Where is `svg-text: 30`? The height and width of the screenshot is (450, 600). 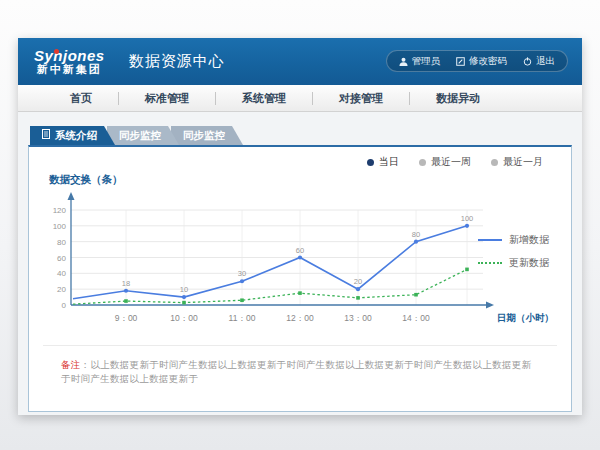 svg-text: 30 is located at coordinates (242, 274).